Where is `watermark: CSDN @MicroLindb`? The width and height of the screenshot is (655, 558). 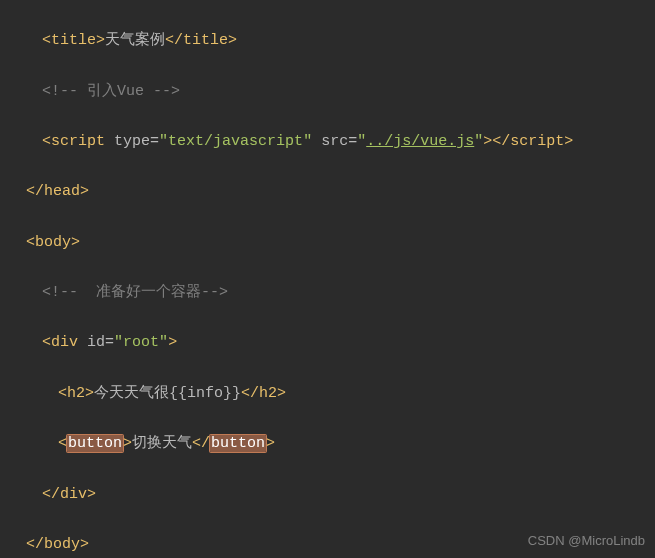
watermark: CSDN @MicroLindb is located at coordinates (586, 541).